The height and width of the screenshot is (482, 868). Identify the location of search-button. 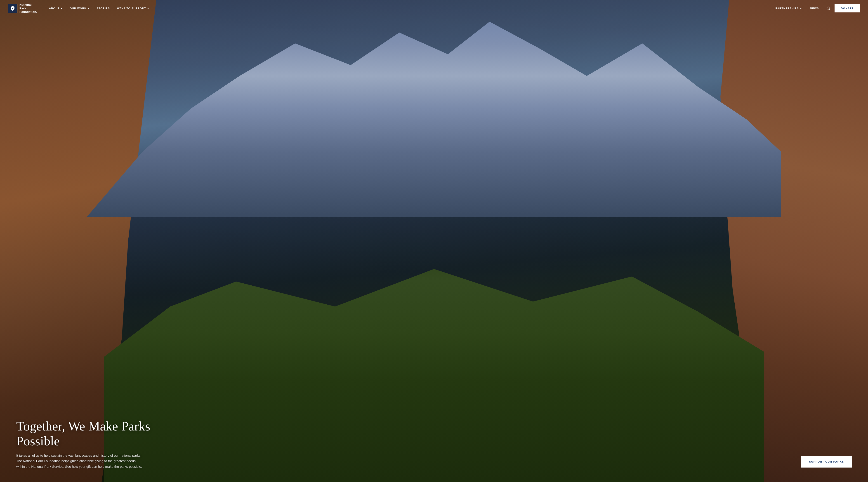
(828, 8).